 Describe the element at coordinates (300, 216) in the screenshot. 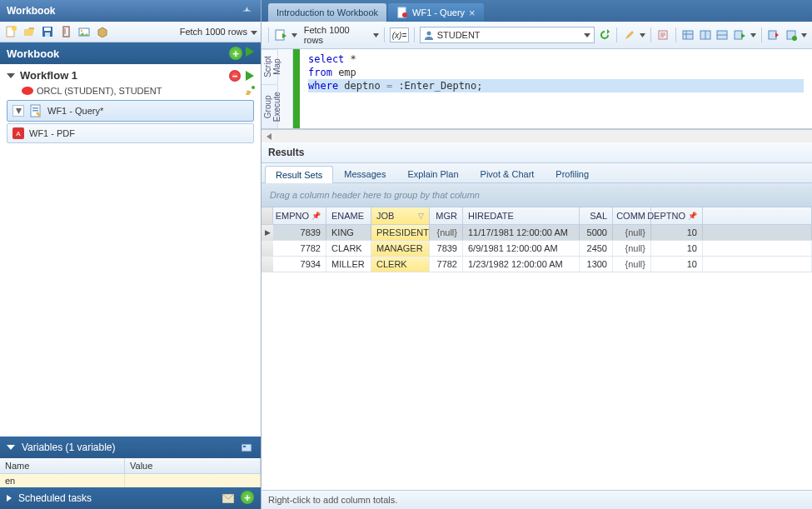

I see `col-empno: EMPNO📌` at that location.